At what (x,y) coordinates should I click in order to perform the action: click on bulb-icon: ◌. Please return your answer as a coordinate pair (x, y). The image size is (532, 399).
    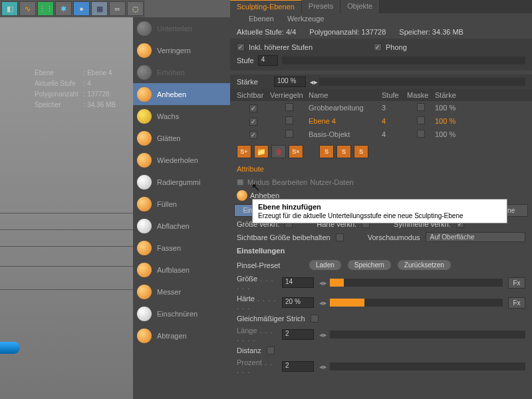
    Looking at the image, I should click on (136, 9).